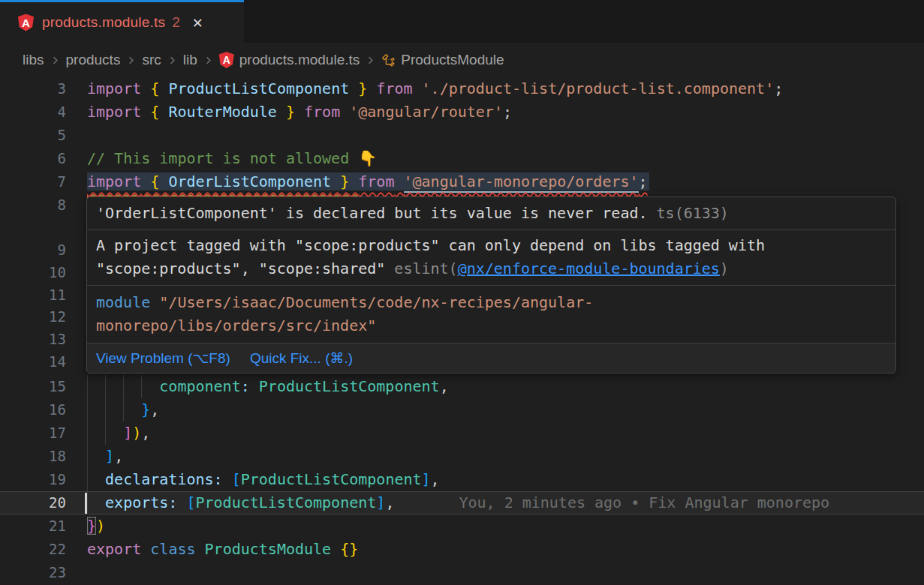 The image size is (924, 585). I want to click on breadcrumb-item: libs, so click(33, 60).